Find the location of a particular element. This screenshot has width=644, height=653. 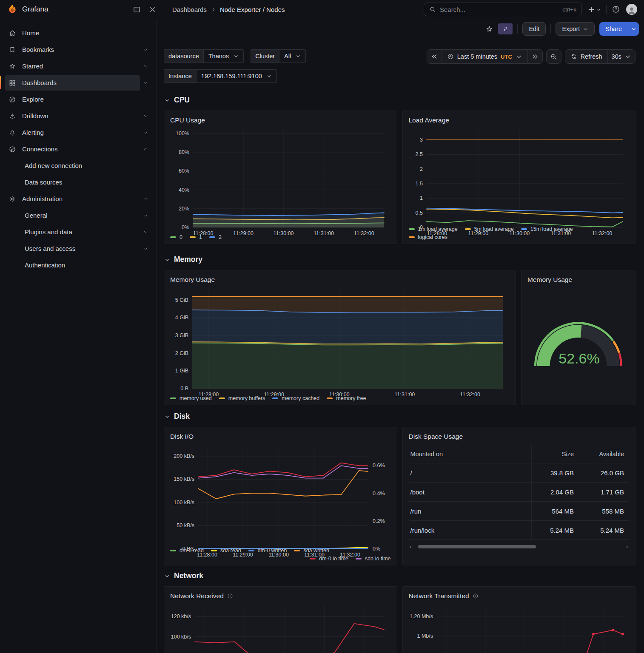

user-avatar is located at coordinates (632, 9).